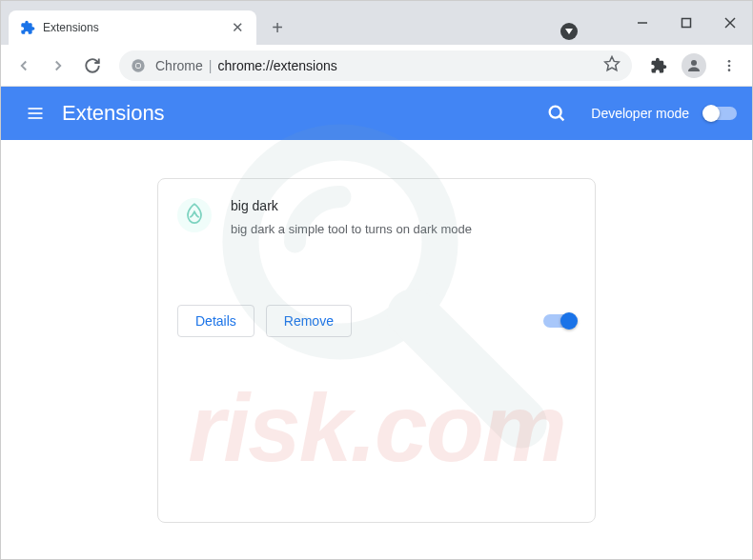  Describe the element at coordinates (694, 66) in the screenshot. I see `profile-avatar` at that location.